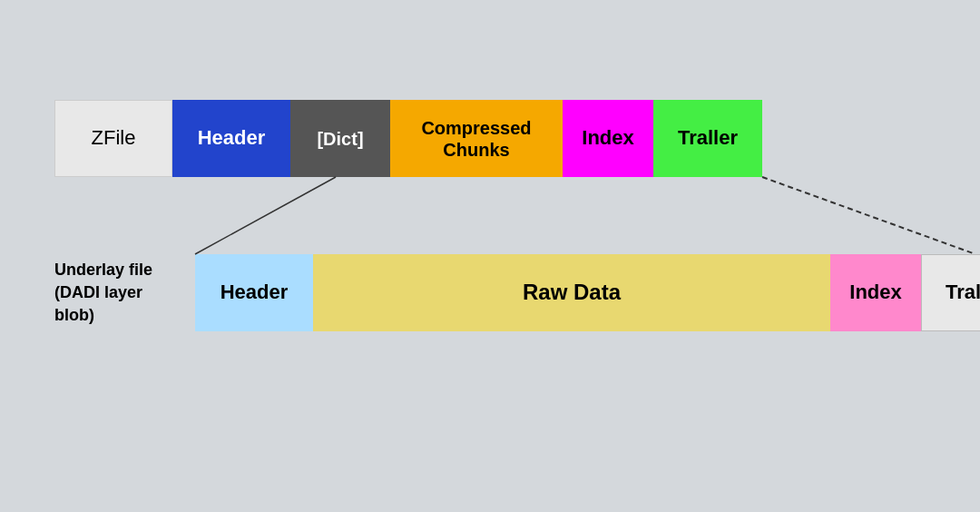 The height and width of the screenshot is (512, 980). Describe the element at coordinates (125, 293) in the screenshot. I see `underlay-label: Underlay file(DADI layer blob)` at that location.